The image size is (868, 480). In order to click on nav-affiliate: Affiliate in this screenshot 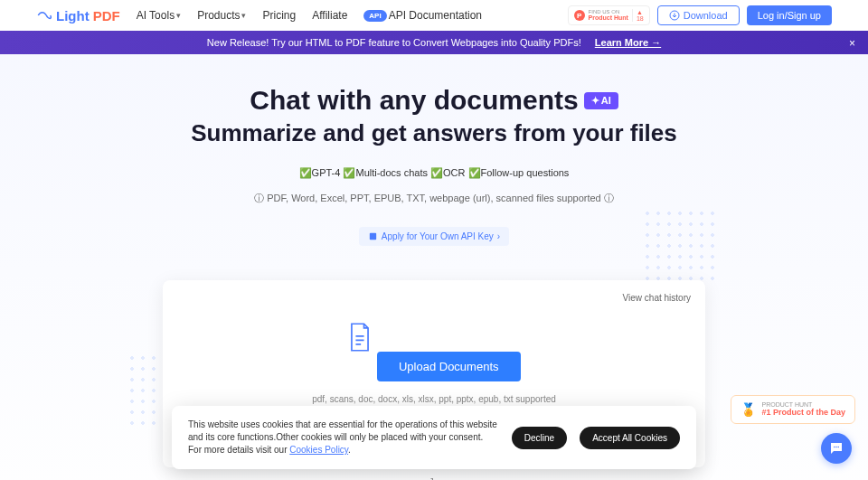, I will do `click(329, 15)`.